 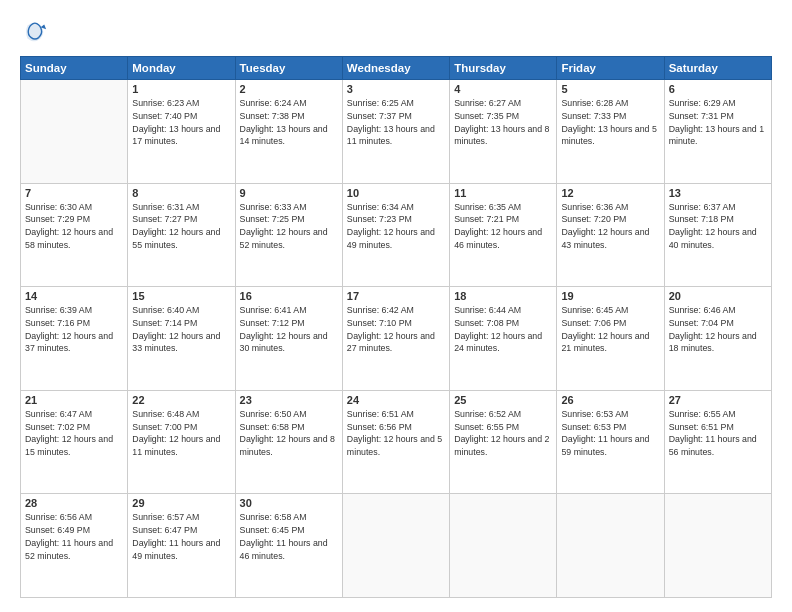 I want to click on day-info: Sunrise: 6:48 AM Sunset: 7:00 PM Dayligh…, so click(x=181, y=434).